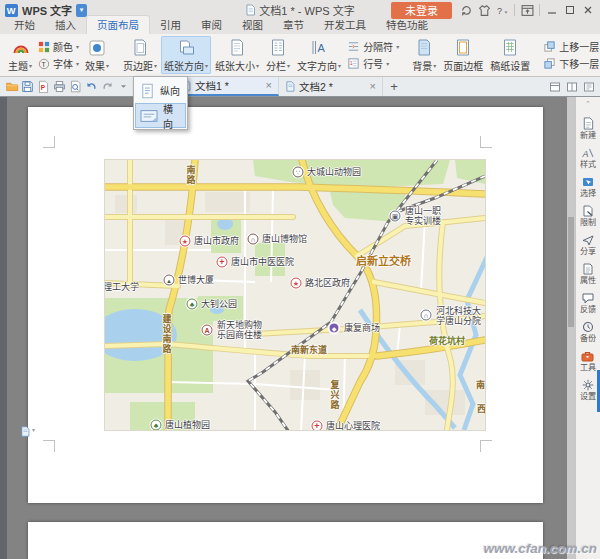  I want to click on sidebar-item-select: 选择, so click(588, 187).